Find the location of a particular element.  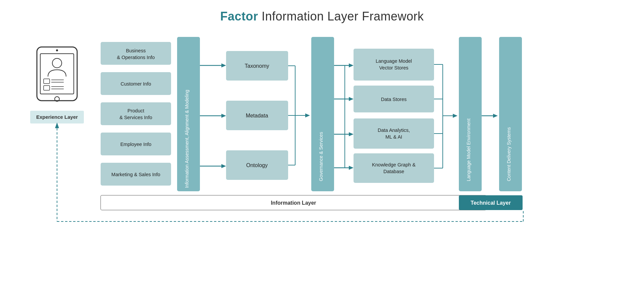

svg-text: Vector Stores is located at coordinates (394, 68).